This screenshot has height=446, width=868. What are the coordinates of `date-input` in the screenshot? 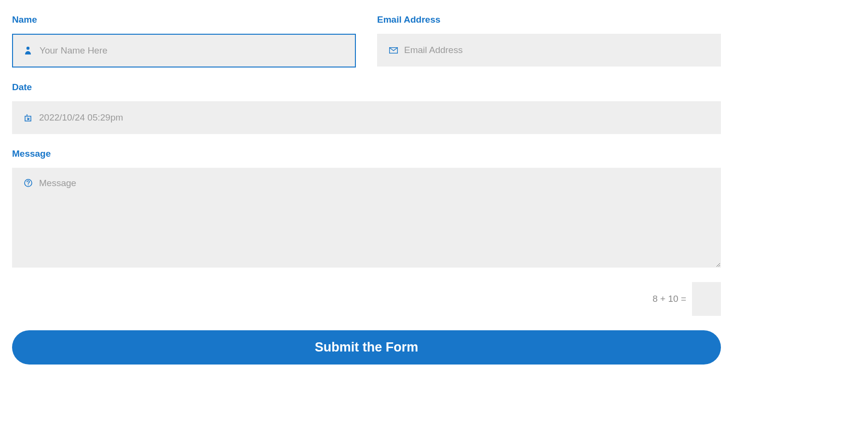 It's located at (366, 118).